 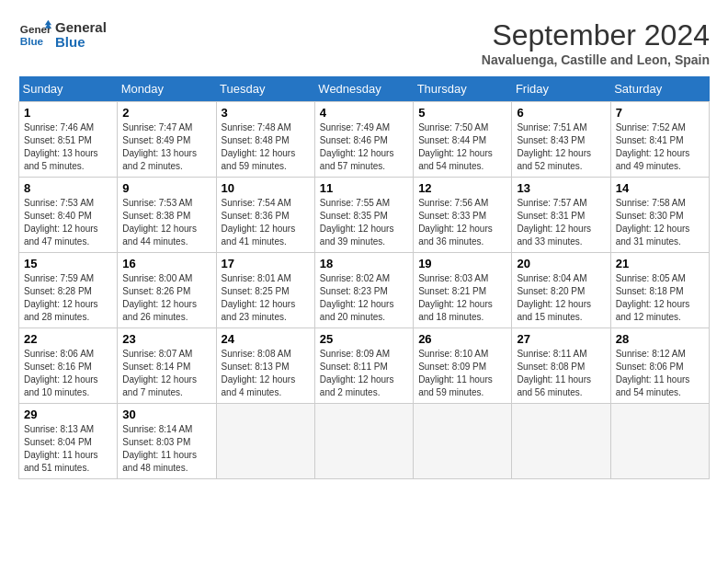 I want to click on day-detail: Sunrise: 7:51 AMSunset: 8:43 PMDaylight:…, so click(x=553, y=147).